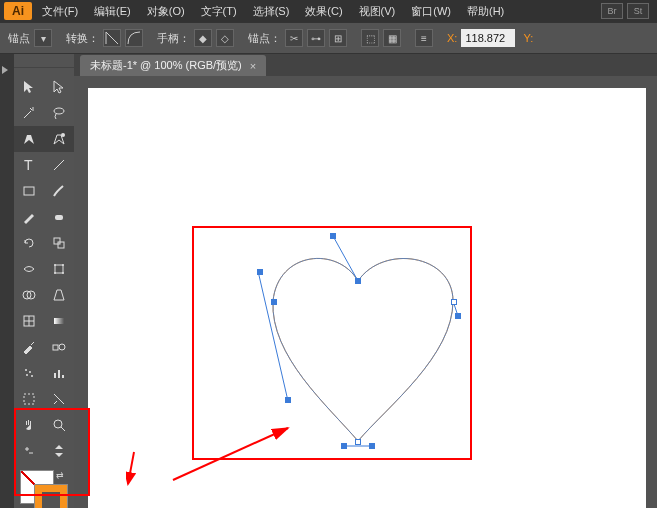 This screenshot has height=508, width=657. I want to click on gradient-tool, so click(59, 321).